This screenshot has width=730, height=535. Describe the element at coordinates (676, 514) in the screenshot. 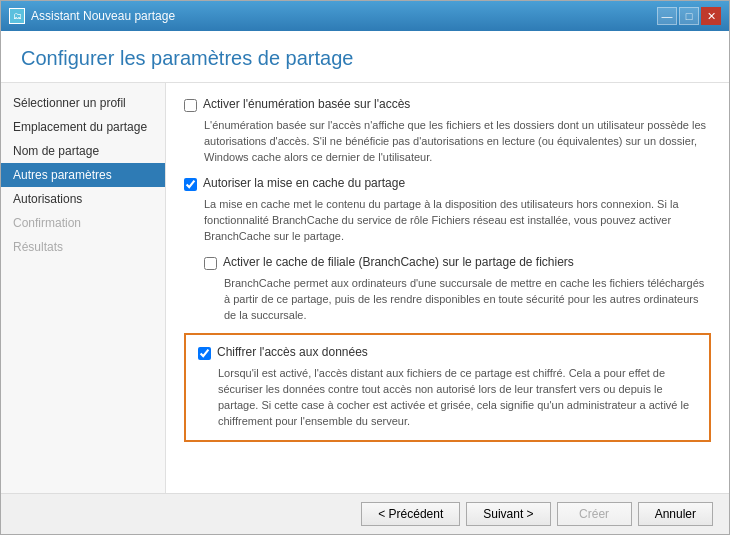

I see `cancel-button: Annuler` at that location.